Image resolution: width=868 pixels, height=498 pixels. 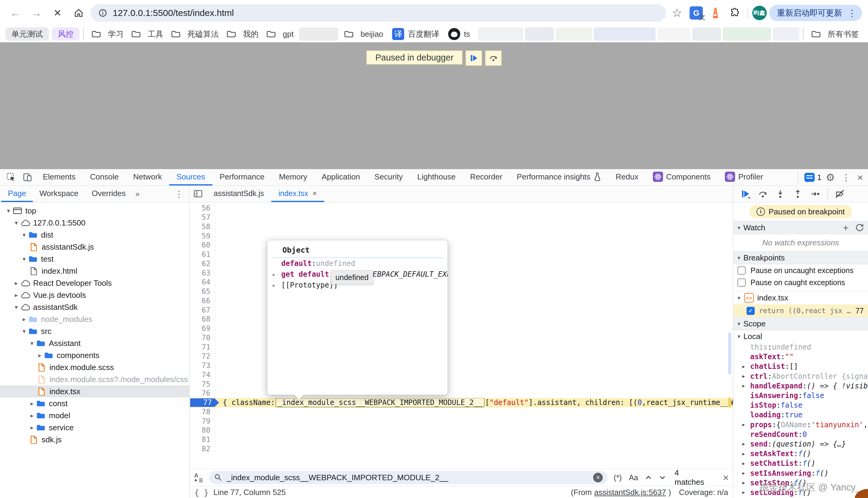 I want to click on devtools-tab-profiler: Profiler, so click(x=744, y=177).